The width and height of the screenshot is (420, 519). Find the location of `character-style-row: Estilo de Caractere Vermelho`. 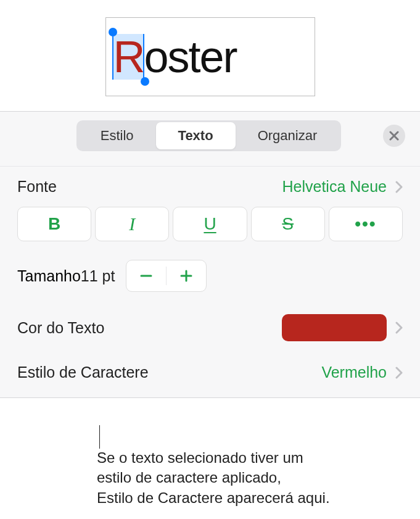

character-style-row: Estilo de Caractere Vermelho is located at coordinates (210, 375).